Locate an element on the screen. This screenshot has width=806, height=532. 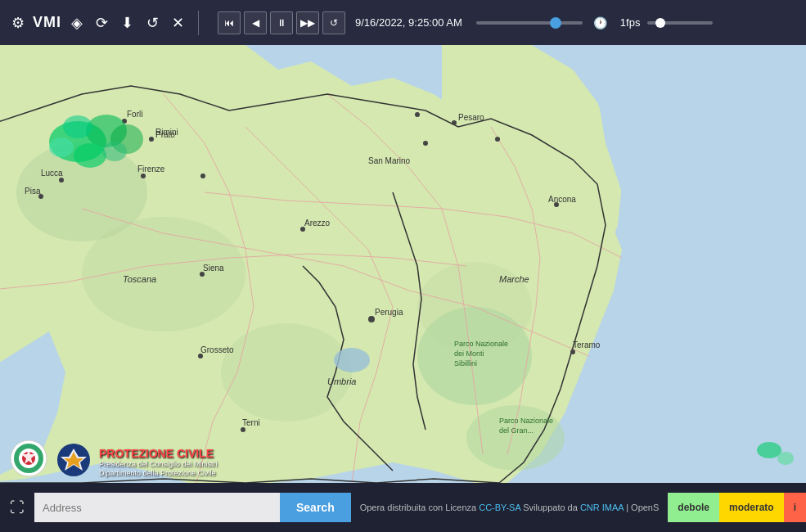
cc-link: CC-BY-SA is located at coordinates (499, 507).